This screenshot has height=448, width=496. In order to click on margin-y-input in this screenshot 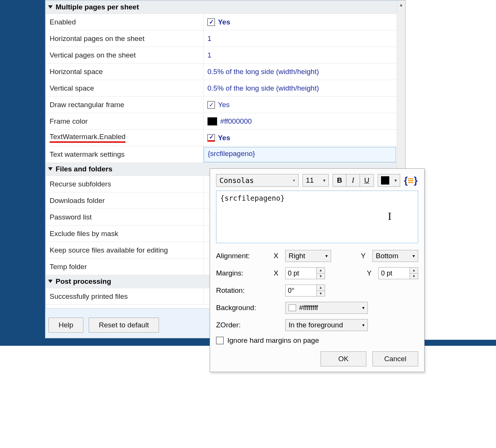, I will do `click(394, 273)`.